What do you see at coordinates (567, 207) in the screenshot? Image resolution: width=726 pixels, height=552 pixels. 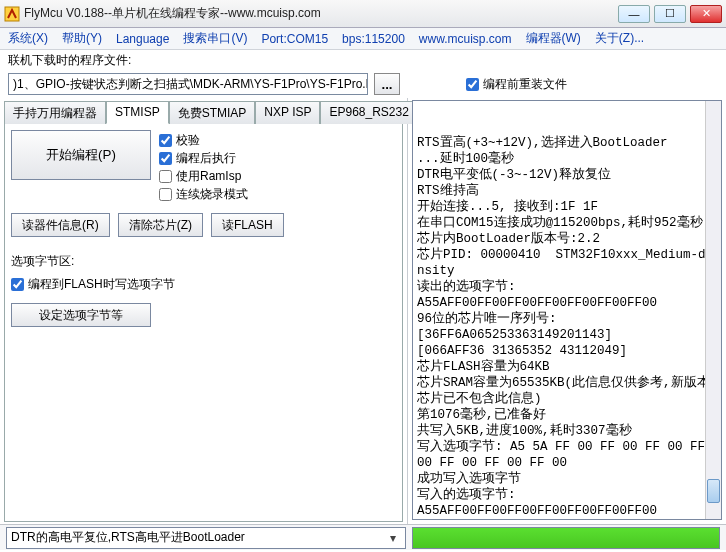 I see `log-line: 开始连接...5, 接收到:1F 1F` at bounding box center [567, 207].